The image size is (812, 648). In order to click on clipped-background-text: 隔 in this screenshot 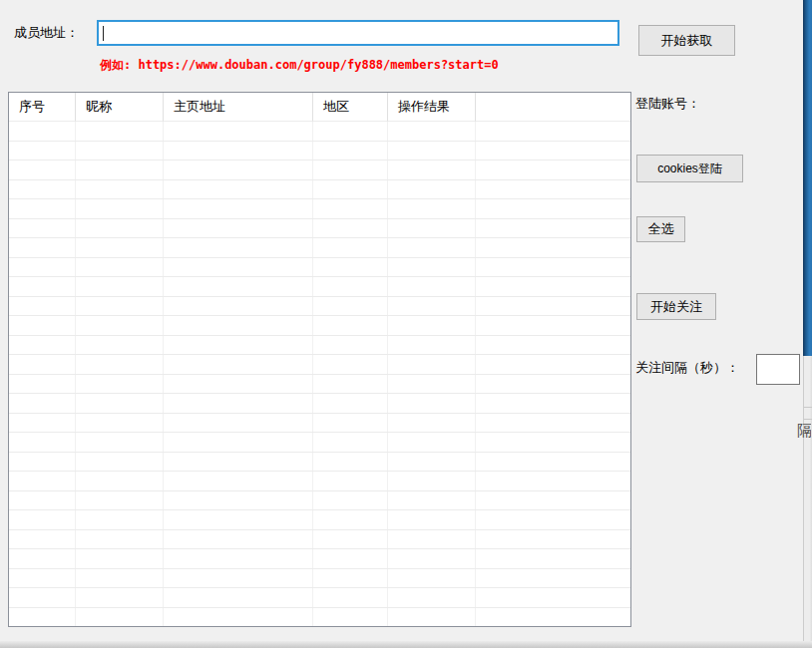, I will do `click(804, 431)`.